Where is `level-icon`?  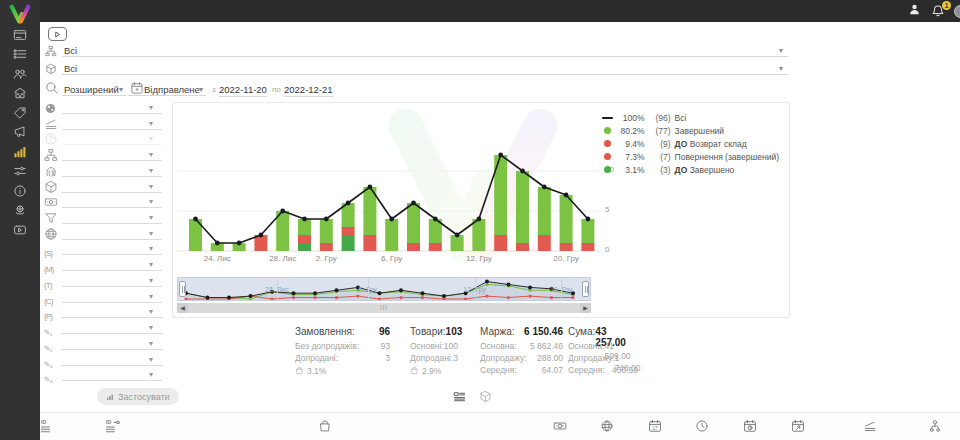
level-icon is located at coordinates (870, 428).